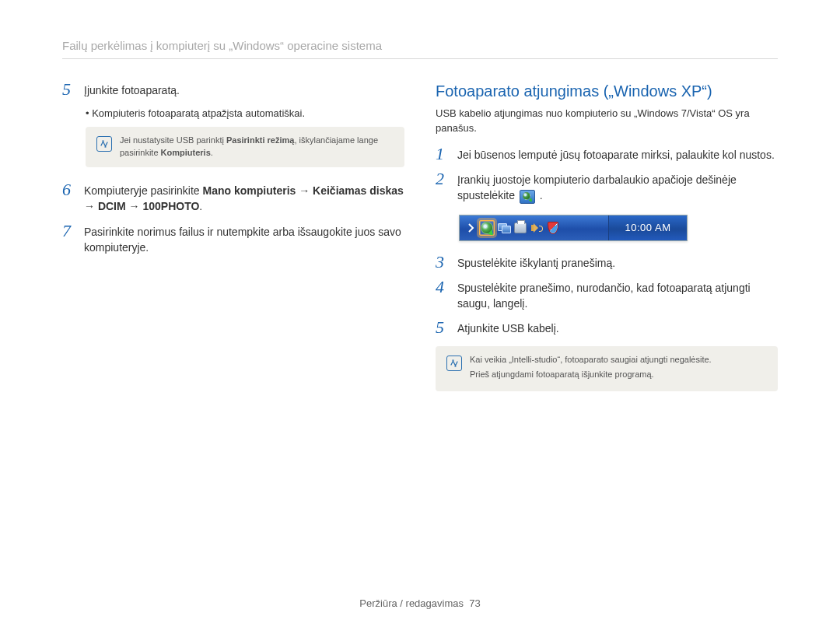  What do you see at coordinates (446, 287) in the screenshot?
I see `step-number: 4` at bounding box center [446, 287].